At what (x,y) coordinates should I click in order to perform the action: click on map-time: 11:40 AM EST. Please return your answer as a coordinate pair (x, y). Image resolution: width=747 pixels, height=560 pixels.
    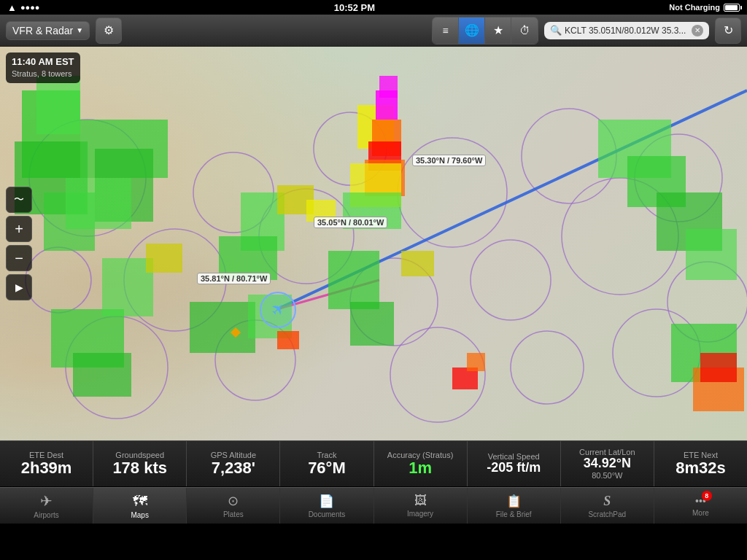
    Looking at the image, I should click on (43, 62).